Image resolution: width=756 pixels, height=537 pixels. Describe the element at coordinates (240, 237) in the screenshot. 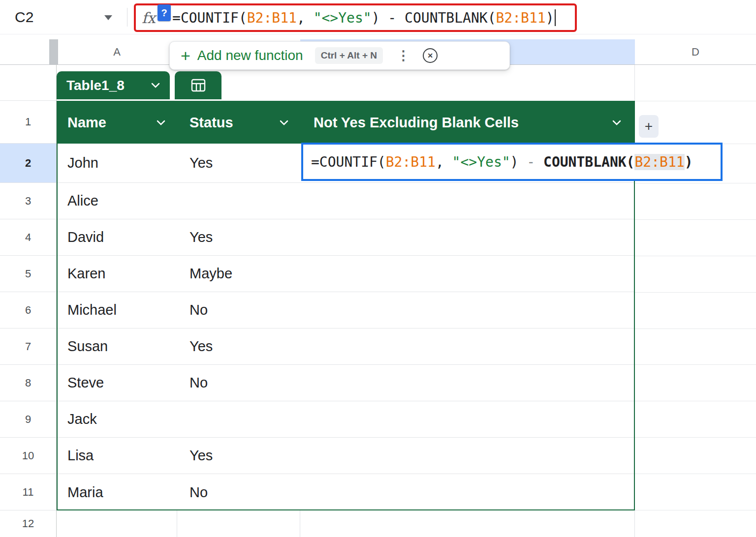

I see `cell-b4-status: Yes` at that location.